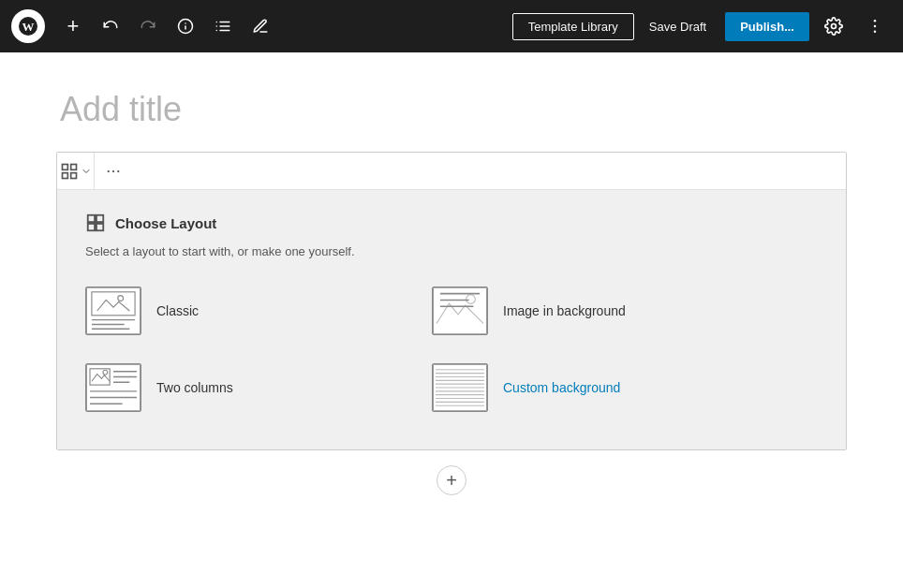  What do you see at coordinates (195, 388) in the screenshot?
I see `two-columns-label: Two columns` at bounding box center [195, 388].